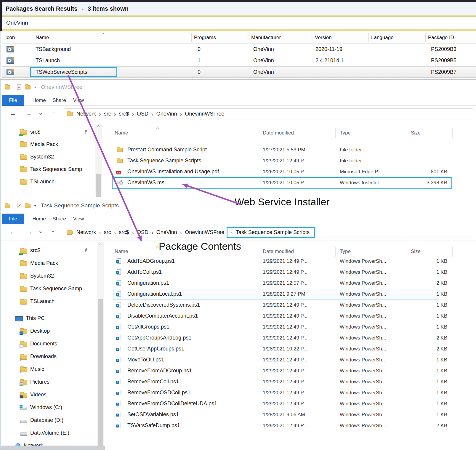 The image size is (476, 450). What do you see at coordinates (290, 349) in the screenshot?
I see `file-row-getuserappgroups-ps1: GetUserAppGroups.ps11/28/2021 10:22 P...…` at bounding box center [290, 349].